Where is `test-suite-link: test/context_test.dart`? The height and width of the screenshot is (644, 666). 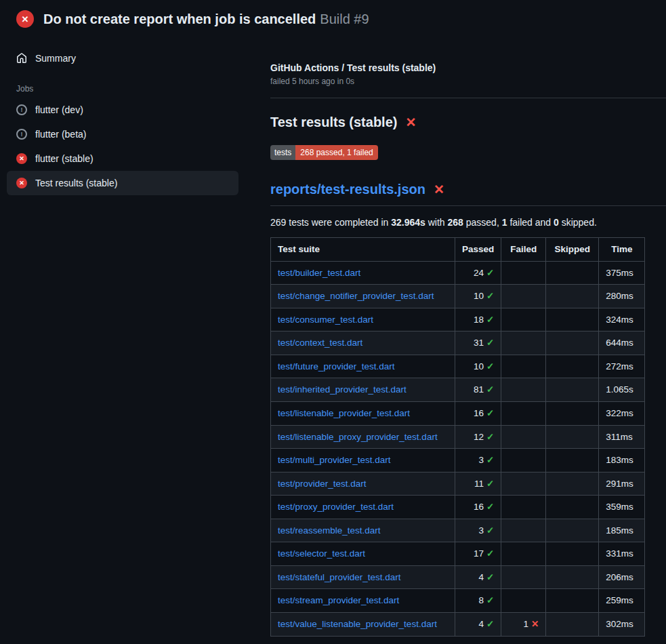 test-suite-link: test/context_test.dart is located at coordinates (320, 343).